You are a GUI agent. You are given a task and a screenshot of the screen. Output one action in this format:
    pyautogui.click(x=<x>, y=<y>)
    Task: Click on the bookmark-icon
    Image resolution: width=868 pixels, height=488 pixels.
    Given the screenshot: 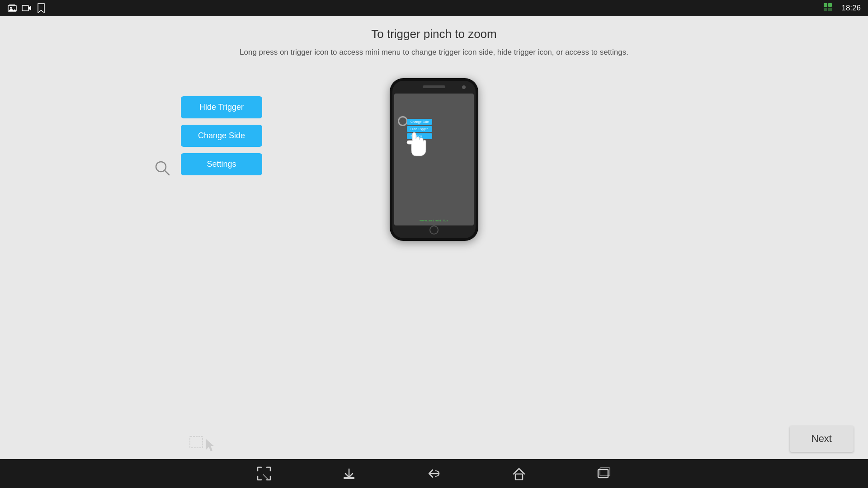 What is the action you would take?
    pyautogui.click(x=41, y=8)
    